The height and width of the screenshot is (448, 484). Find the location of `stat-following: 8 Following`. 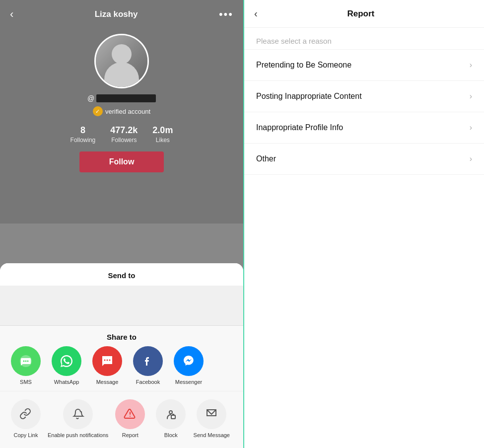

stat-following: 8 Following is located at coordinates (83, 134).